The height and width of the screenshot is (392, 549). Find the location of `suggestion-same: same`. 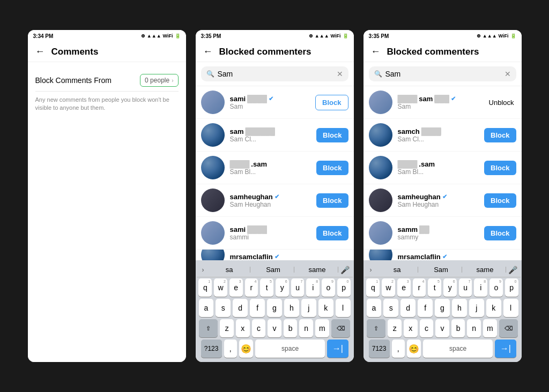

suggestion-same: same is located at coordinates (317, 270).